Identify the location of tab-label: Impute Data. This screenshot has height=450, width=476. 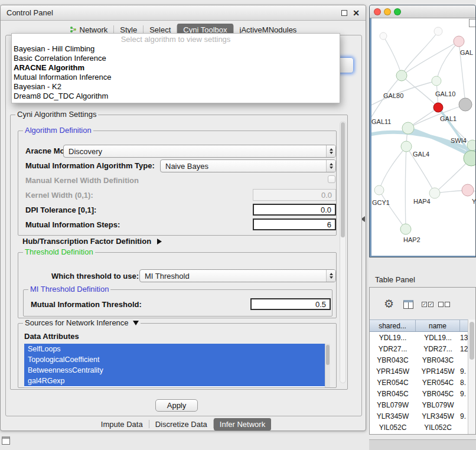
(122, 424).